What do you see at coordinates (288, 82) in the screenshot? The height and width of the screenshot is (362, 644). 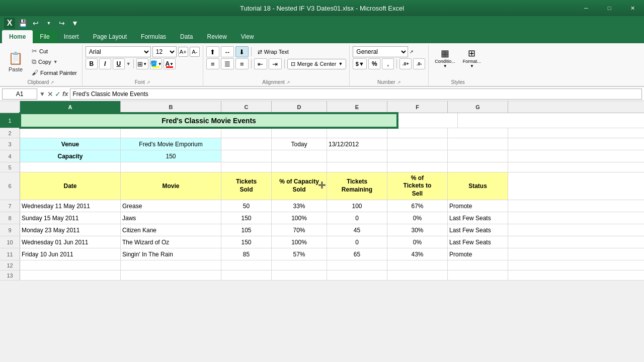 I see `alignment-expander: ↗` at bounding box center [288, 82].